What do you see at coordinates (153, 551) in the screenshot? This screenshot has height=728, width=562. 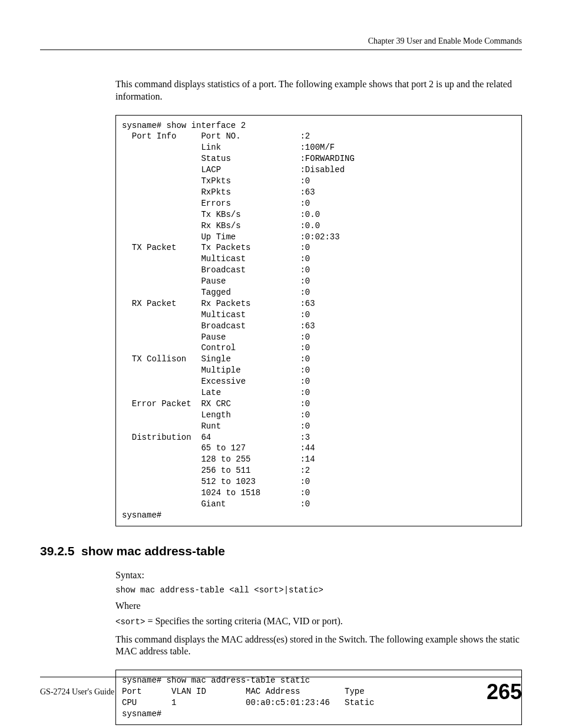 I see `section-title: show mac address-table` at bounding box center [153, 551].